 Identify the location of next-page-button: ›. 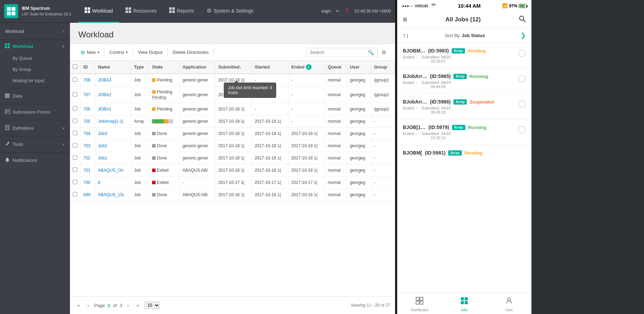
(128, 306).